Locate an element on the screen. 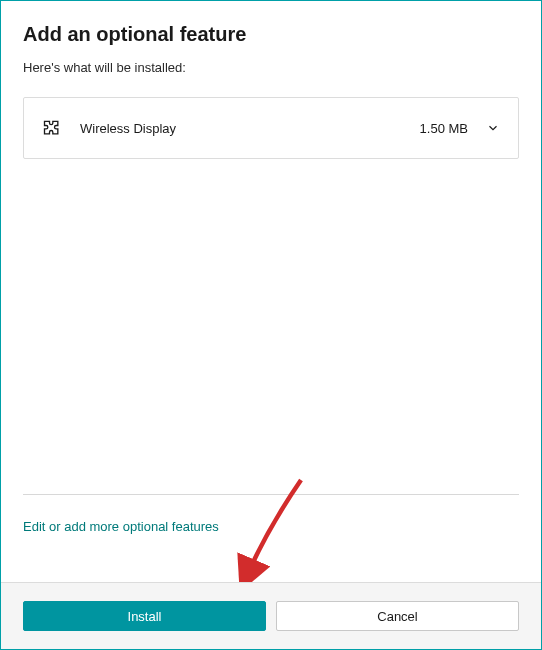  chevron-down-icon is located at coordinates (493, 128).